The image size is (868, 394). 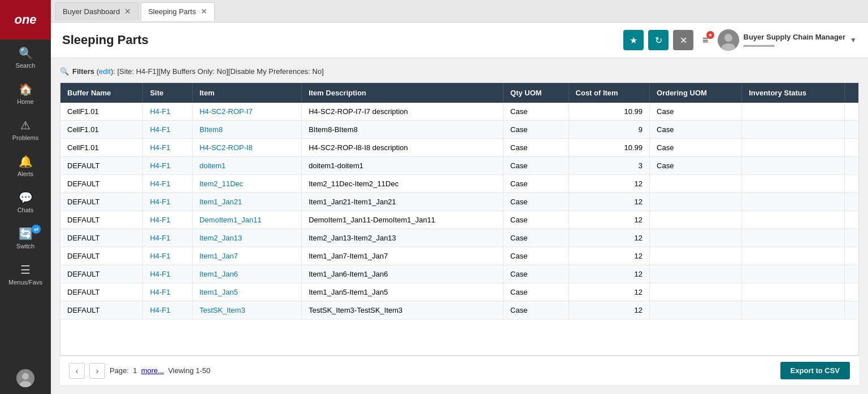 I want to click on item-link: Item1_Jan6, so click(x=219, y=274).